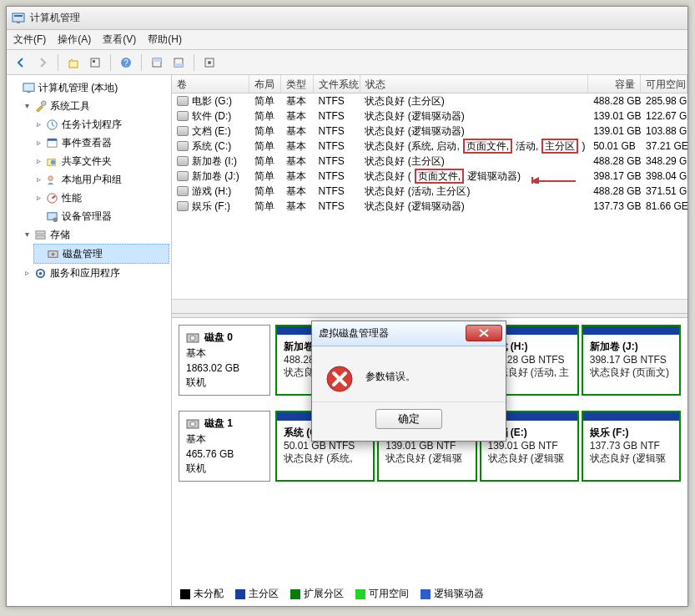  What do you see at coordinates (354, 334) in the screenshot?
I see `dialog-title: 虚拟磁盘管理器` at bounding box center [354, 334].